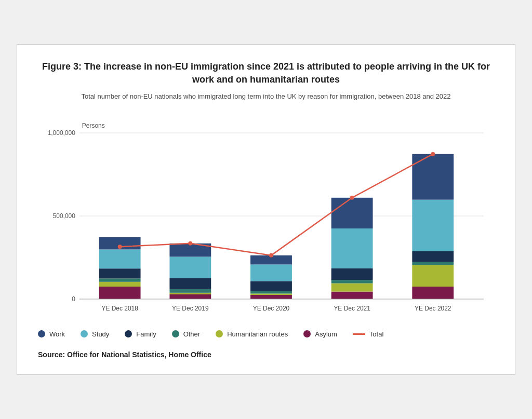 This screenshot has width=532, height=419. What do you see at coordinates (376, 334) in the screenshot?
I see `legend-total-label: Total` at bounding box center [376, 334].